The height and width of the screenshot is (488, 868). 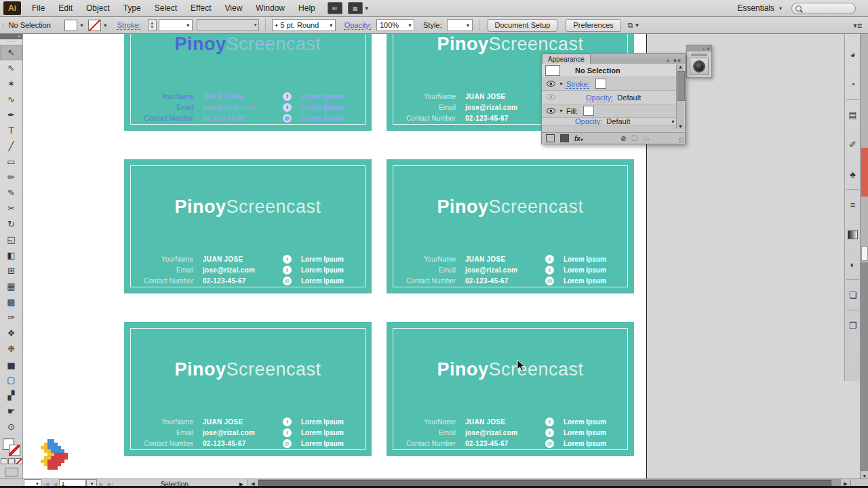 I want to click on slice-tool: ▞, so click(x=11, y=396).